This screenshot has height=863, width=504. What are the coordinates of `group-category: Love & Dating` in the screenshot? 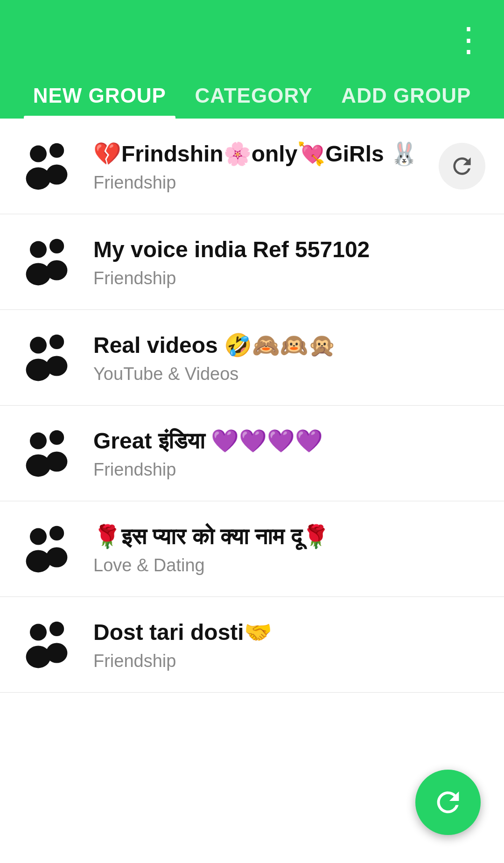 It's located at (289, 566).